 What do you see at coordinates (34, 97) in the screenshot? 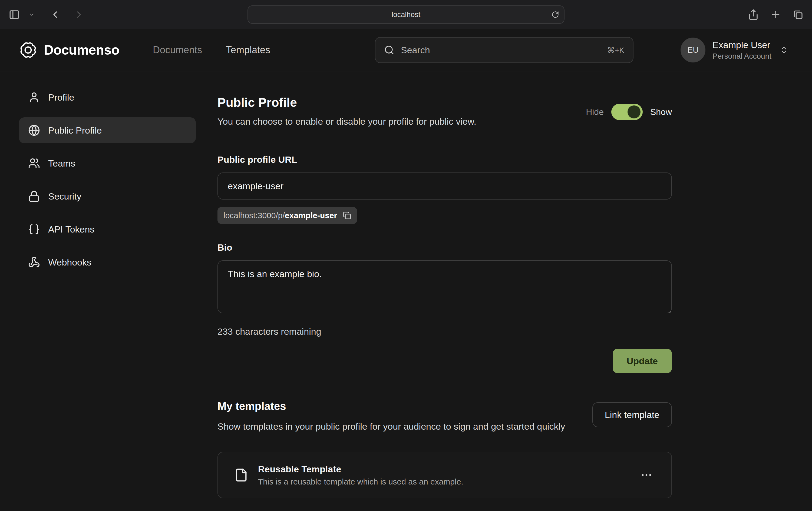
I see `user-icon` at bounding box center [34, 97].